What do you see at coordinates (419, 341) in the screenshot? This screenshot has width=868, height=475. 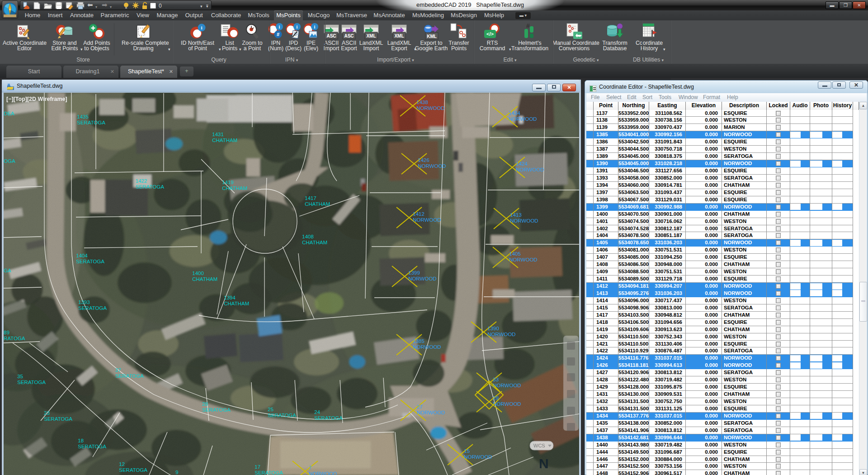 I see `svg-text: 1385` at bounding box center [419, 341].